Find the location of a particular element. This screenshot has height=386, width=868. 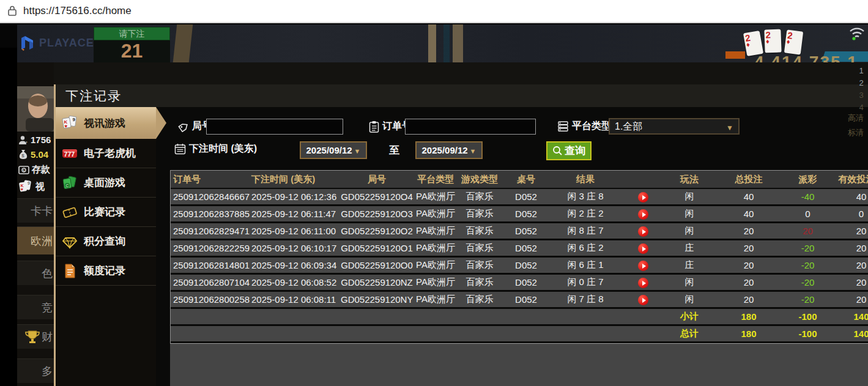

sidebar-item-label: 桌面游戏 is located at coordinates (105, 182).